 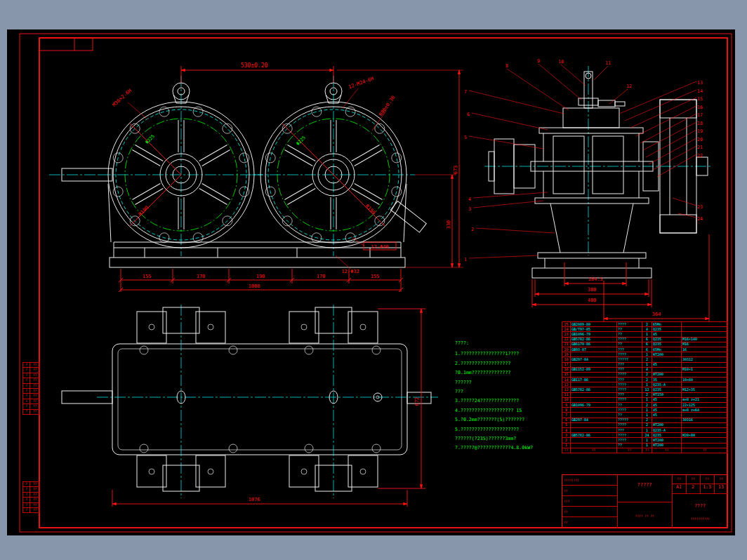 I want to click on bom-material: Q235, so click(x=667, y=390).